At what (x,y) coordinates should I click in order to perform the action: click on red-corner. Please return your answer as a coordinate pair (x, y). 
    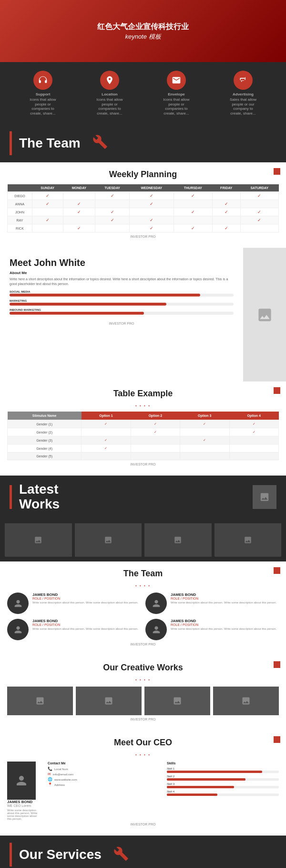
    Looking at the image, I should click on (277, 391).